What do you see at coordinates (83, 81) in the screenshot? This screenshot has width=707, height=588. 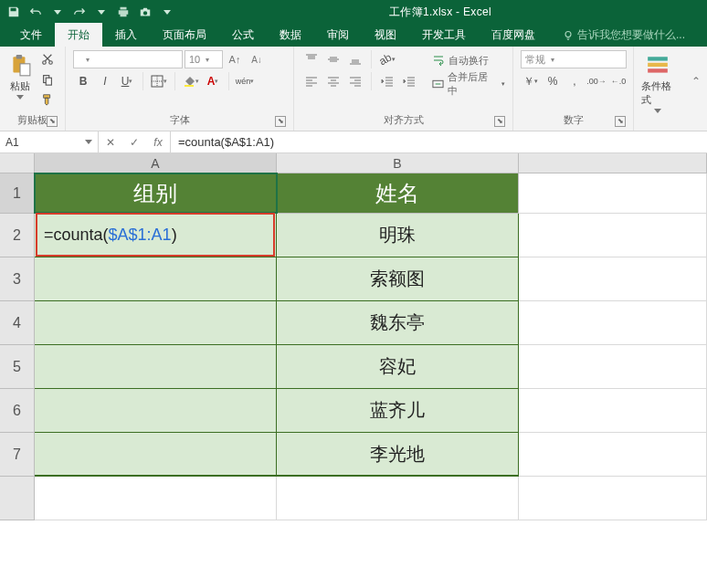 I see `bold-button: B` at bounding box center [83, 81].